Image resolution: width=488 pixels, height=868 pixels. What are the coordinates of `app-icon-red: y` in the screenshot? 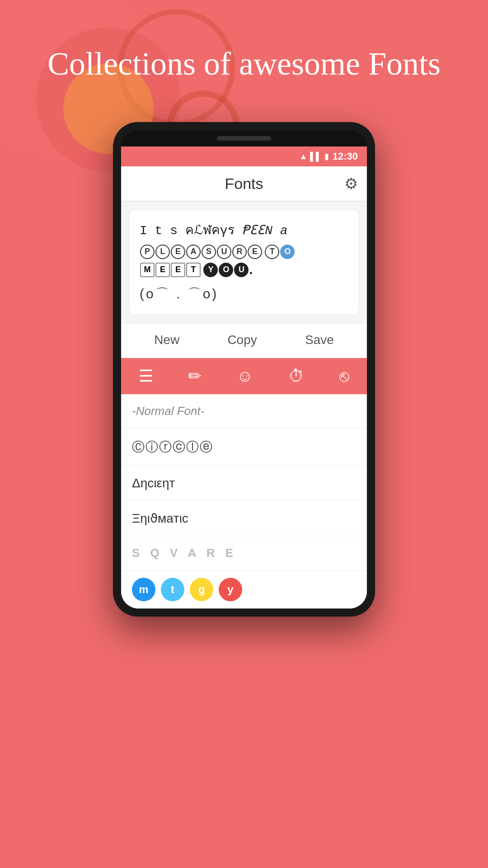 It's located at (230, 590).